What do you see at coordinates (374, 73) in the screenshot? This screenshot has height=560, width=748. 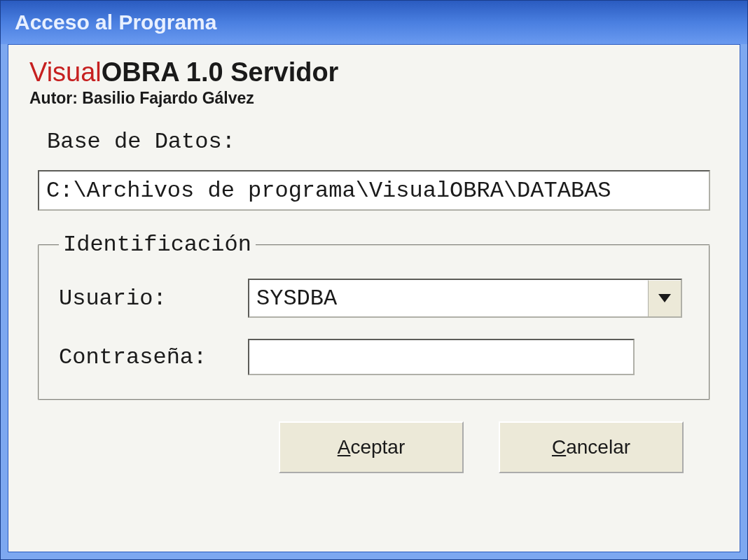 I see `app-title: VisualOBRA 1.0 Servidor` at bounding box center [374, 73].